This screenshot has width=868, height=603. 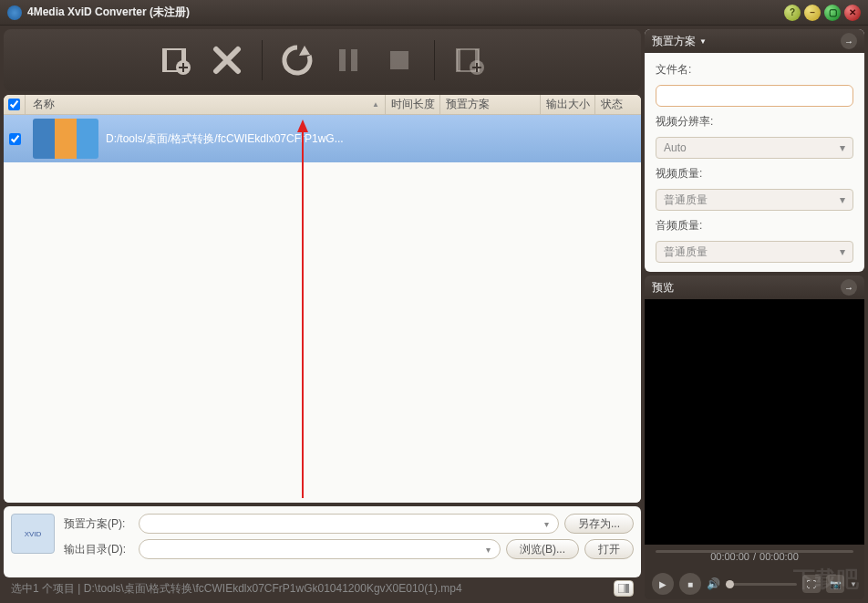 What do you see at coordinates (690, 584) in the screenshot?
I see `stop-preview-button: ■` at bounding box center [690, 584].